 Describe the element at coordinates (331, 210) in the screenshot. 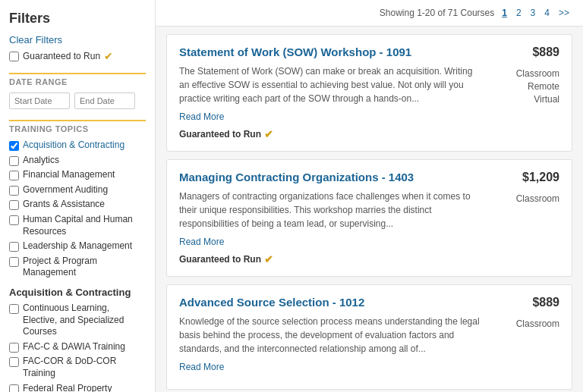

I see `course-description: Managers of contracting organizations fa…` at that location.